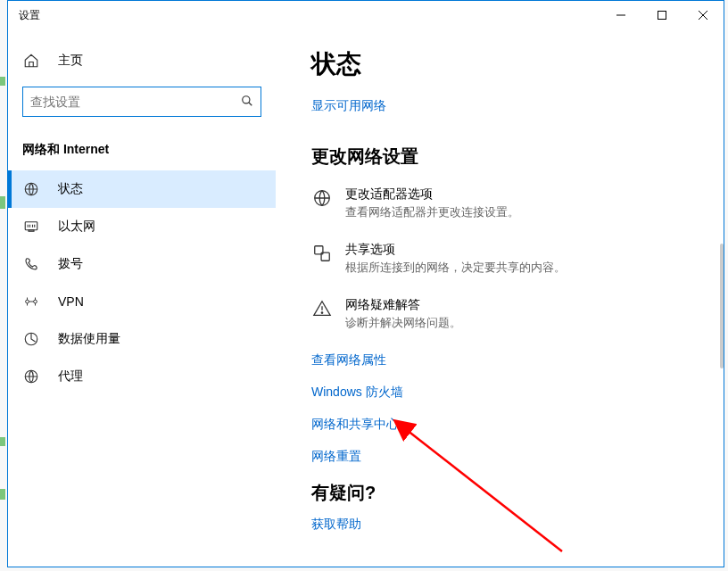  I want to click on nav-item-proxy: 代理, so click(142, 377).